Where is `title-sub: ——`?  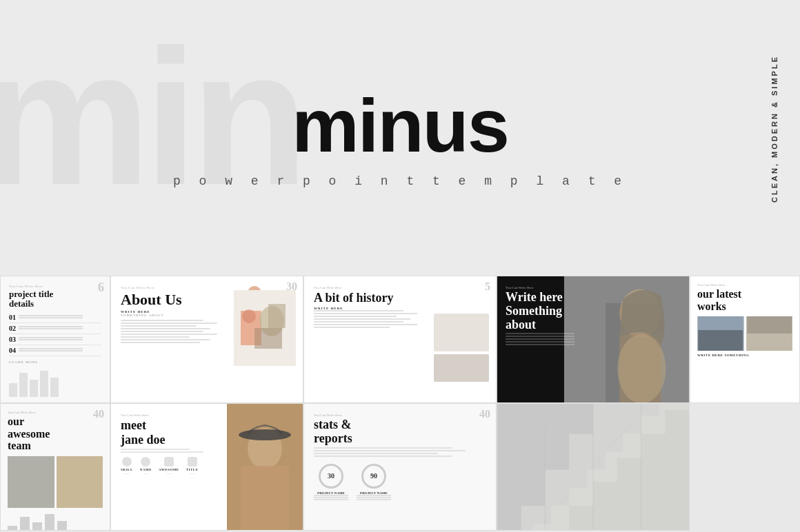
title-sub: —— is located at coordinates (192, 473).